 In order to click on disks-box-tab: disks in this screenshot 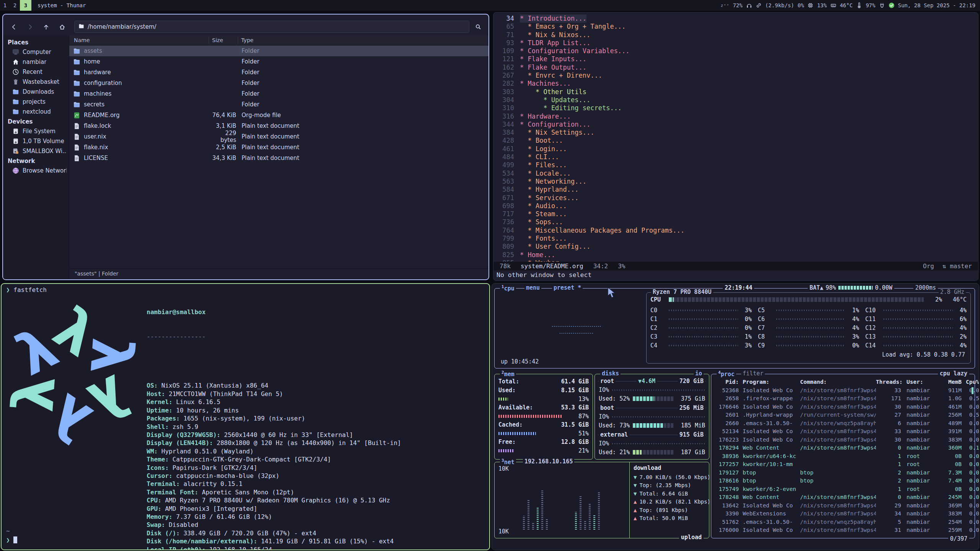, I will do `click(610, 373)`.